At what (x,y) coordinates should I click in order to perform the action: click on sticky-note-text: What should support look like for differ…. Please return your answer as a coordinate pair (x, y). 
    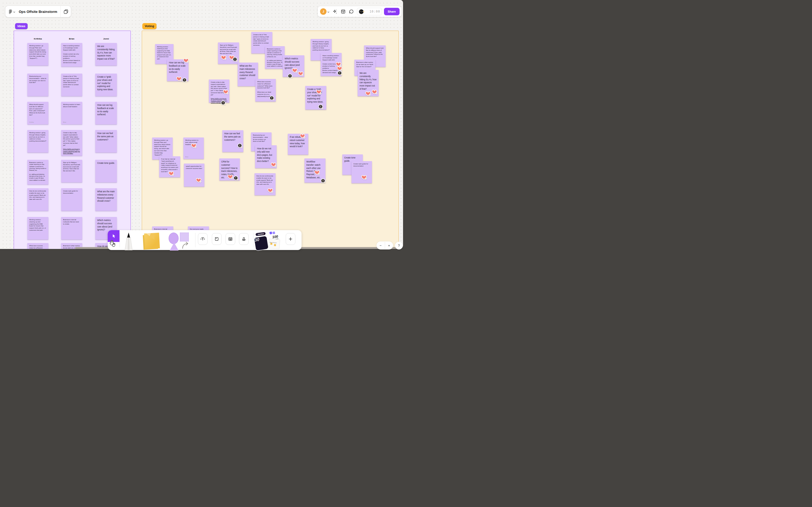
    Looking at the image, I should click on (38, 110).